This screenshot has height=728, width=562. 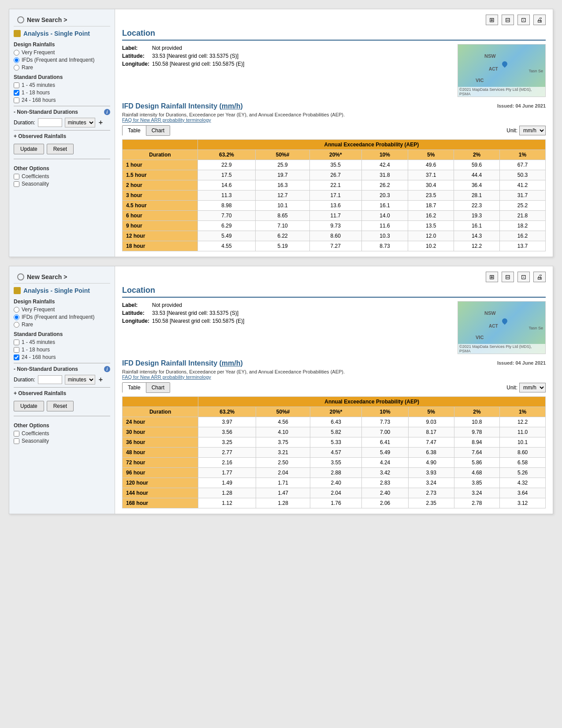 I want to click on cell-7-6: 16.2, so click(x=523, y=236).